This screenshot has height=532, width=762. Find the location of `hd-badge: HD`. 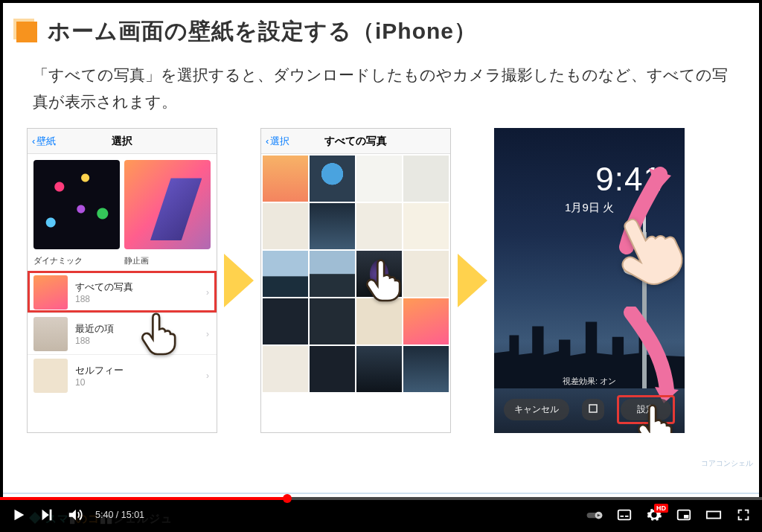

hd-badge: HD is located at coordinates (661, 508).